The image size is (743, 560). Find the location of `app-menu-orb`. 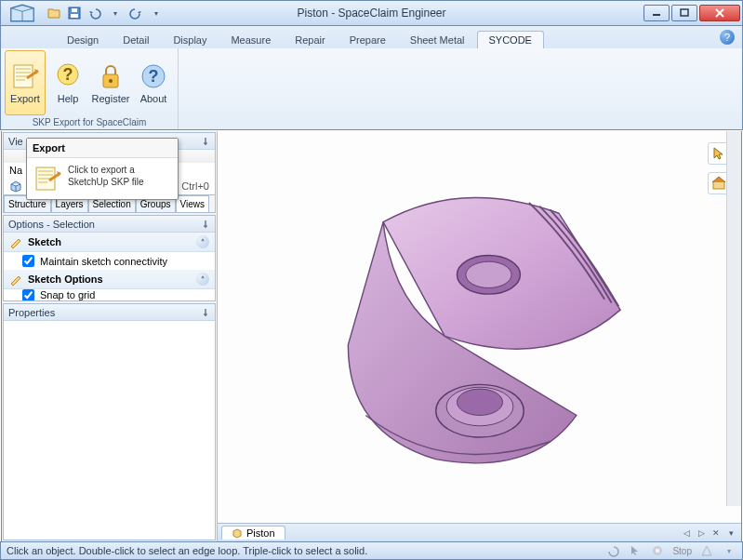

app-menu-orb is located at coordinates (22, 13).